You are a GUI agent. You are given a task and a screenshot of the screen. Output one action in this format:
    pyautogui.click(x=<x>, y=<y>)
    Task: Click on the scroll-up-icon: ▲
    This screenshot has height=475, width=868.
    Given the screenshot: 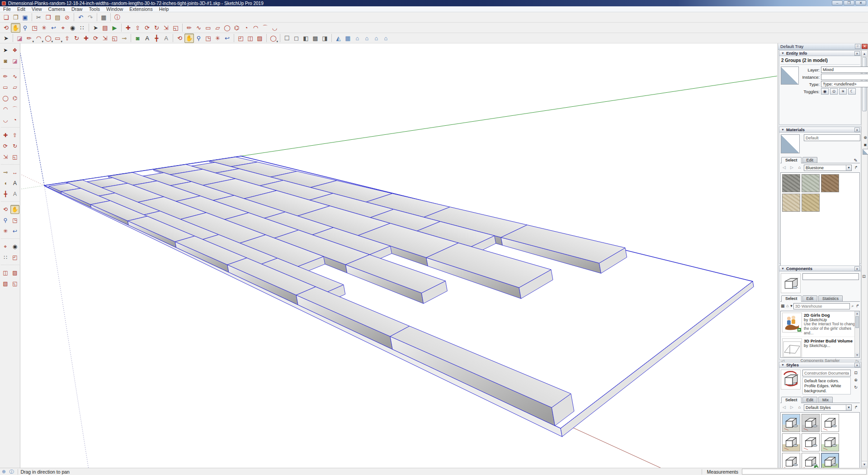 What is the action you would take?
    pyautogui.click(x=857, y=314)
    